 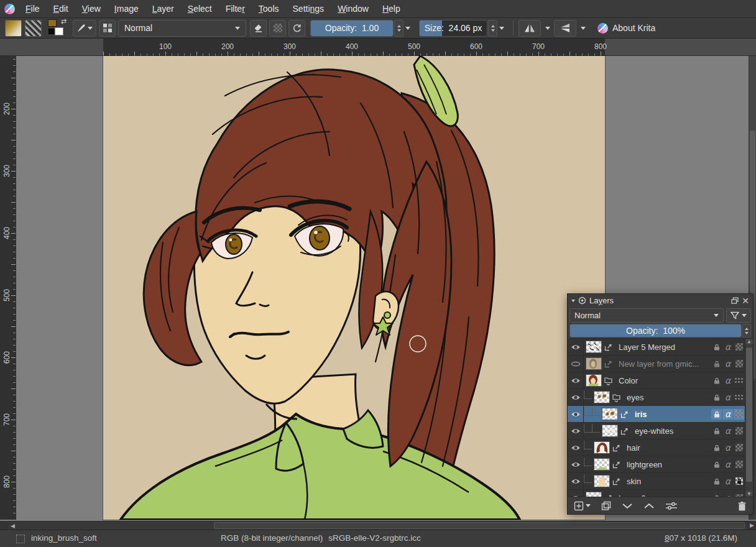 What do you see at coordinates (200, 9) in the screenshot?
I see `menu-select: Select` at bounding box center [200, 9].